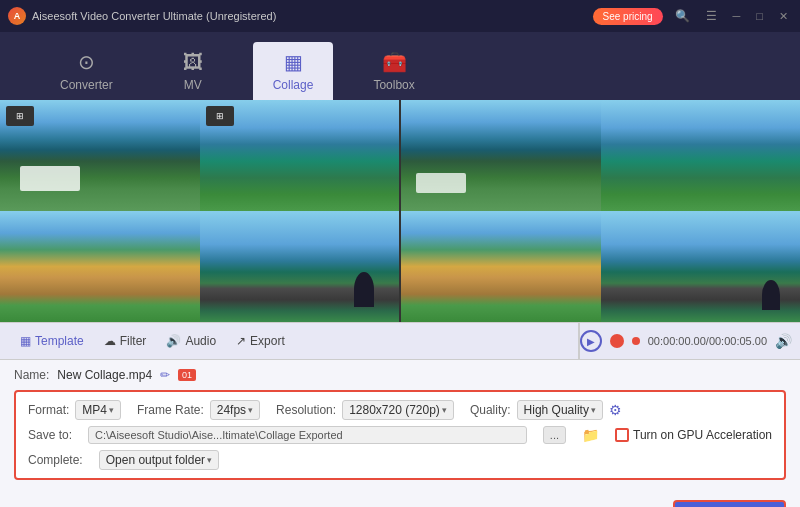 The height and width of the screenshot is (507, 800). Describe the element at coordinates (60, 341) in the screenshot. I see `template-label: Template` at that location.